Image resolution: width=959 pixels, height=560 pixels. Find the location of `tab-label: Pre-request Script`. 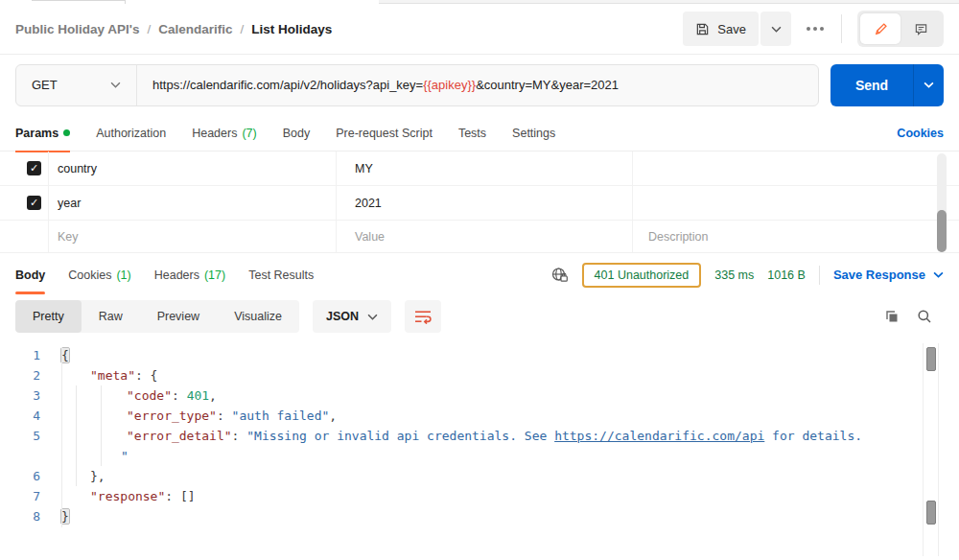

tab-label: Pre-request Script is located at coordinates (384, 133).